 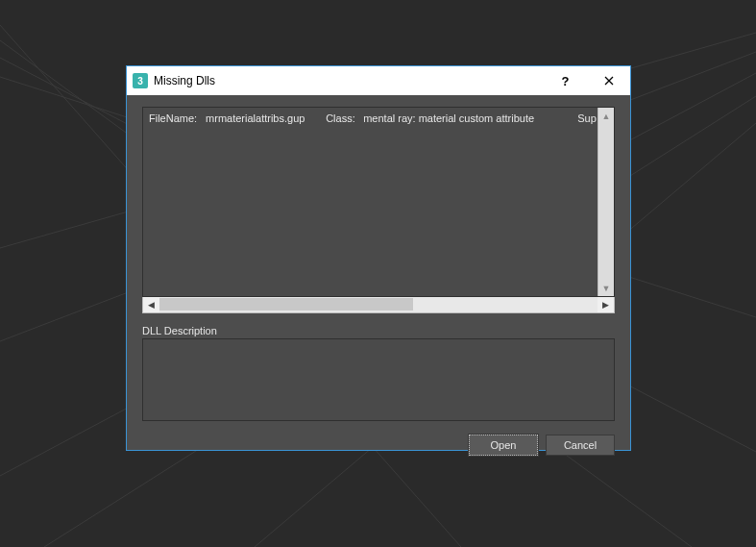 I want to click on cancel-button: Cancel, so click(x=580, y=445).